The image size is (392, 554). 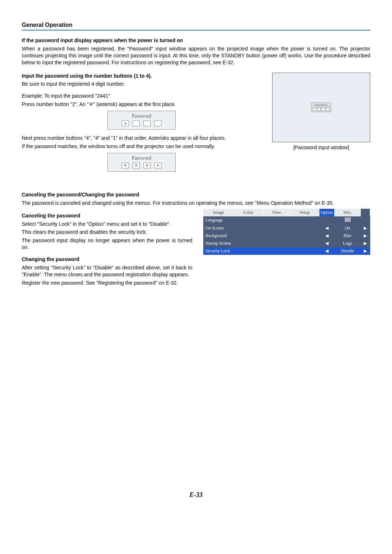 What do you see at coordinates (107, 271) in the screenshot?
I see `paragraph: After setting "Security Lock" to "Disabl…` at bounding box center [107, 271].